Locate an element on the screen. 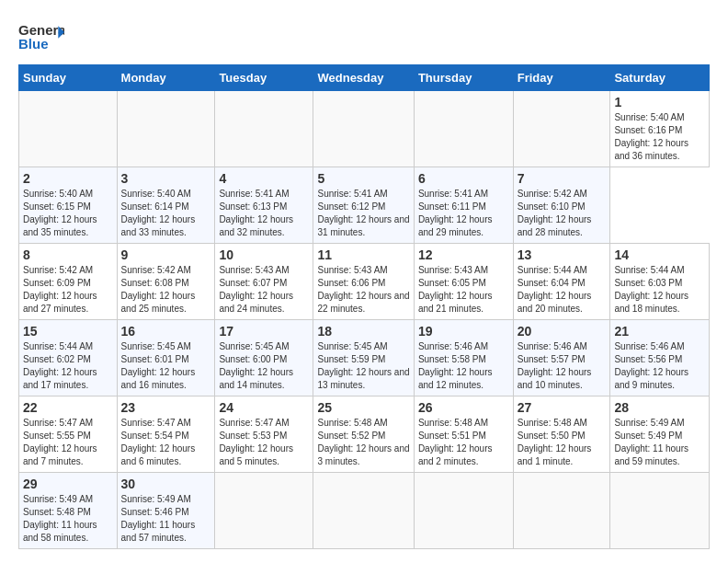 This screenshot has width=728, height=563. day-number: 20 is located at coordinates (563, 331).